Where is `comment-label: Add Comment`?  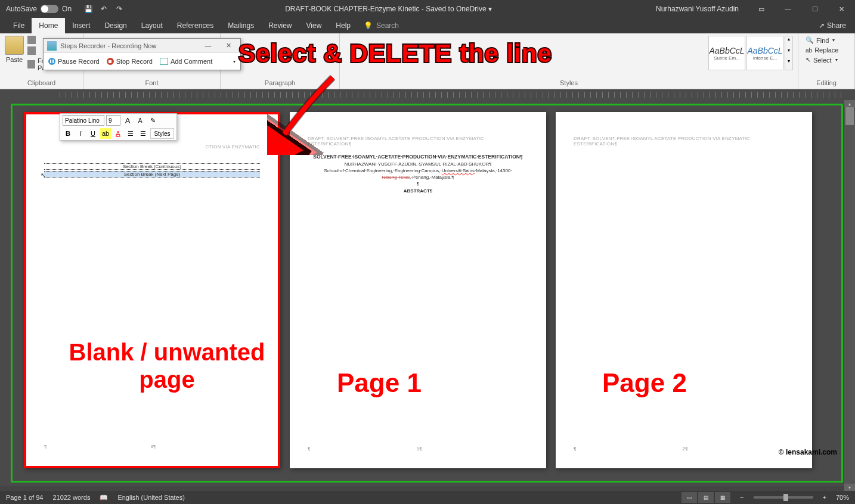 comment-label: Add Comment is located at coordinates (191, 61).